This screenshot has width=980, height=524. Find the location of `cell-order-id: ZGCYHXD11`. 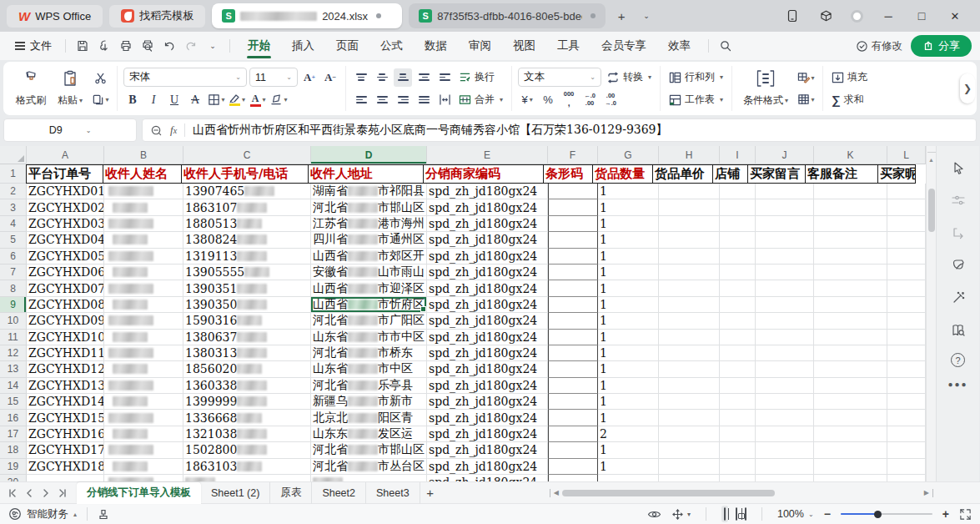

cell-order-id: ZGCYHXD11 is located at coordinates (65, 354).